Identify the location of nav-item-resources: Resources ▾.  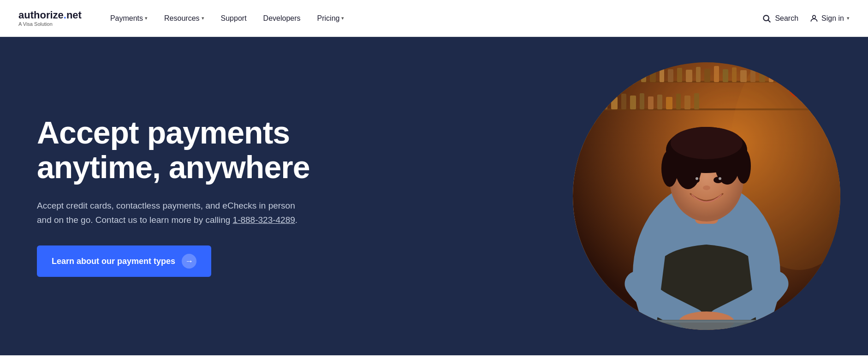
(184, 18).